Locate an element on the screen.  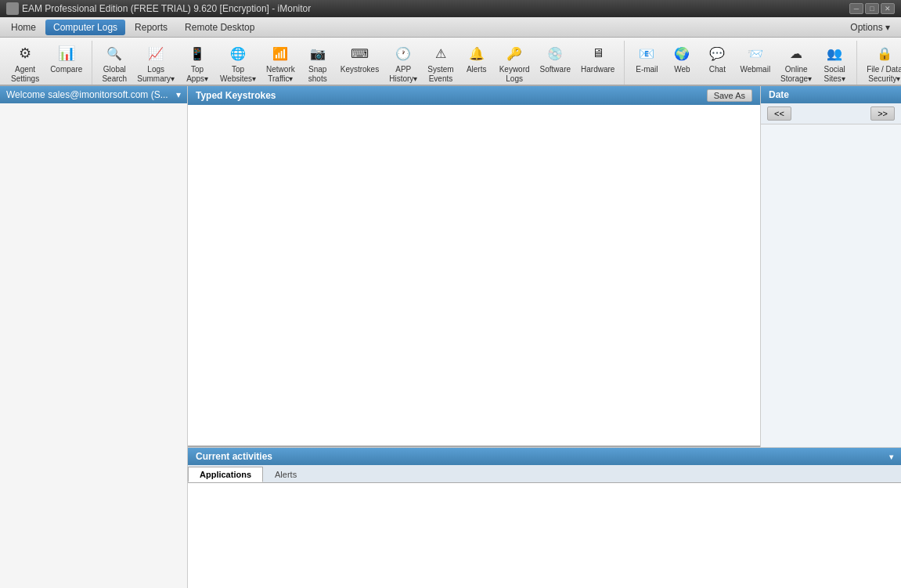
current-activities-header: Current activities ▾ is located at coordinates (545, 456).